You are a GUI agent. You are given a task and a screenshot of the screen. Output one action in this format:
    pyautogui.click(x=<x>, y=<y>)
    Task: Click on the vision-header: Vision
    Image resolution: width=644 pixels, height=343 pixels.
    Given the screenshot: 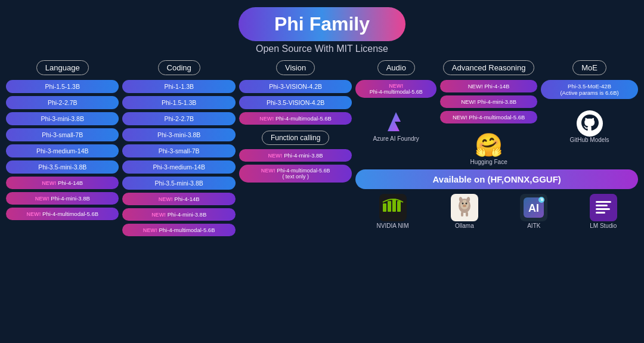 What is the action you would take?
    pyautogui.click(x=296, y=68)
    